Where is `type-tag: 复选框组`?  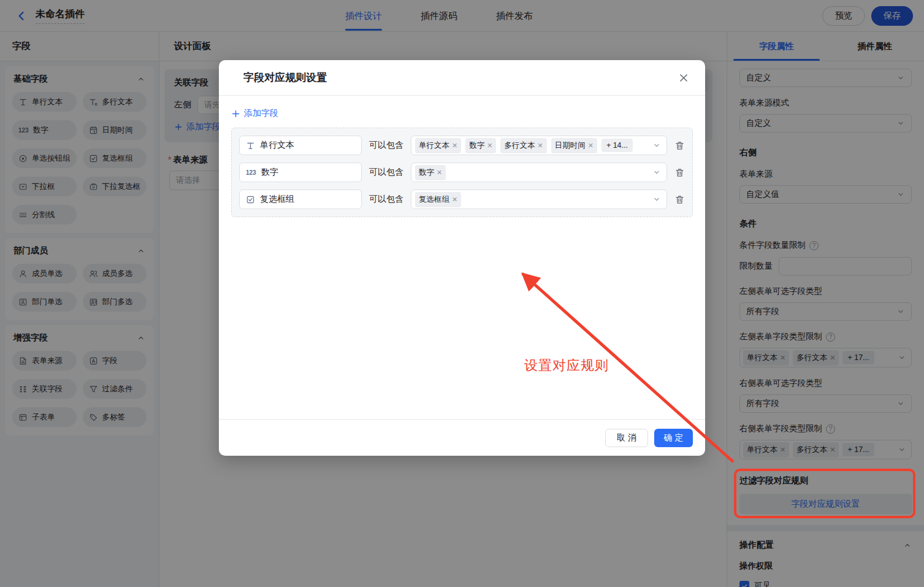
type-tag: 复选框组 is located at coordinates (438, 200).